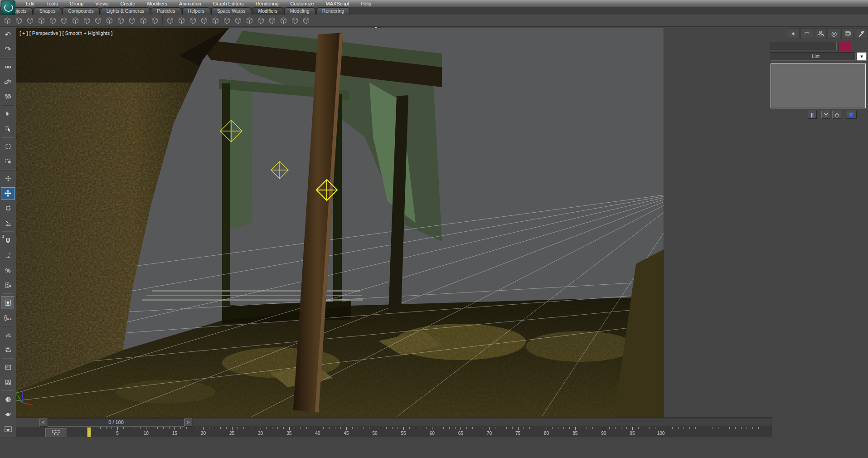  Describe the element at coordinates (482, 423) in the screenshot. I see `time-slider-track` at that location.